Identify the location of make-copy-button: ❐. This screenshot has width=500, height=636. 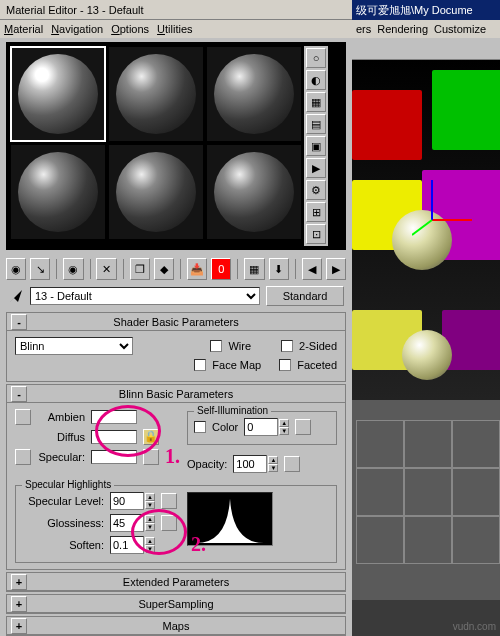
(140, 269).